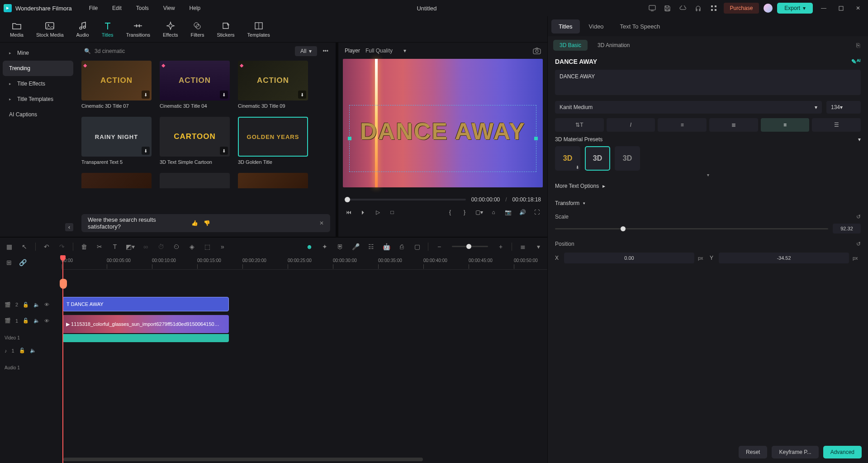  What do you see at coordinates (734, 125) in the screenshot?
I see `align-center-button: ≣` at bounding box center [734, 125].